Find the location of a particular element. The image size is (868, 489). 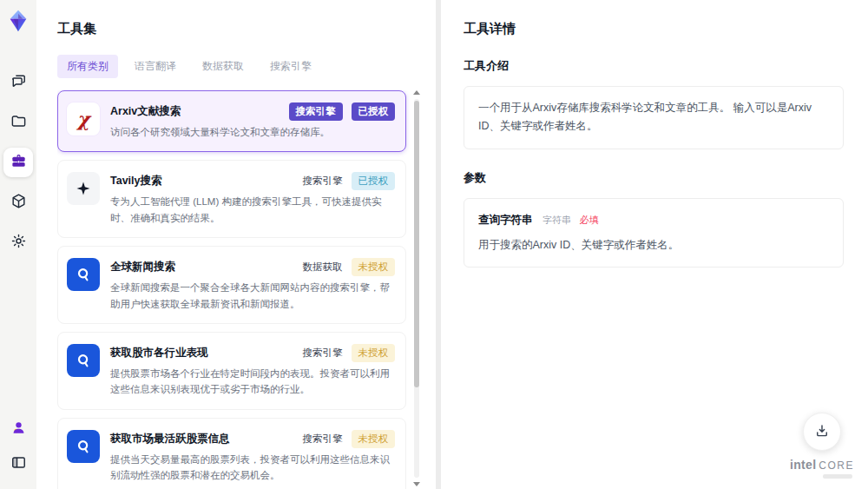

params-heading: 参数 is located at coordinates (654, 178).